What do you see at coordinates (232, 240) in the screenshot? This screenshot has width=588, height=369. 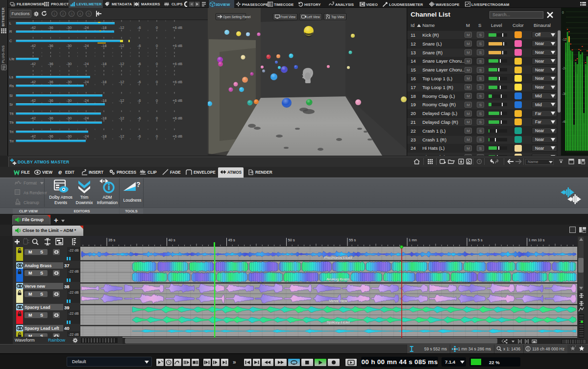 I see `svg-text: 45 s` at bounding box center [232, 240].